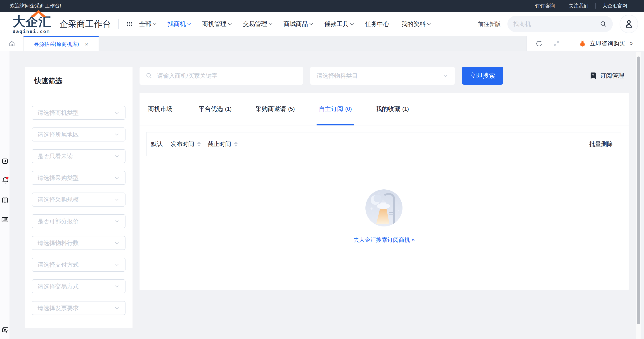 The image size is (644, 339). I want to click on batch-delete-button: 批量删除, so click(601, 144).